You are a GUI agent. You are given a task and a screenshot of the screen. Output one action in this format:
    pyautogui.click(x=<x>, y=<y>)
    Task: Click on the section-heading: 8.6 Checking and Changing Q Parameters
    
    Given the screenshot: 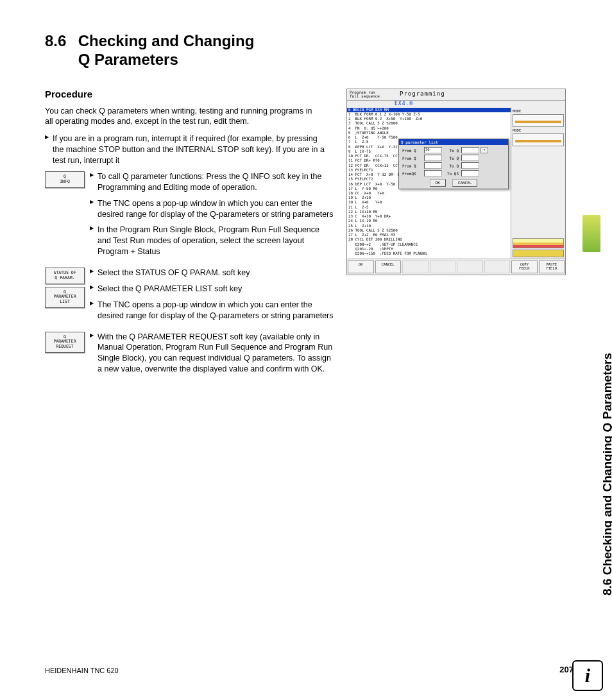 What is the action you would take?
    pyautogui.click(x=309, y=51)
    